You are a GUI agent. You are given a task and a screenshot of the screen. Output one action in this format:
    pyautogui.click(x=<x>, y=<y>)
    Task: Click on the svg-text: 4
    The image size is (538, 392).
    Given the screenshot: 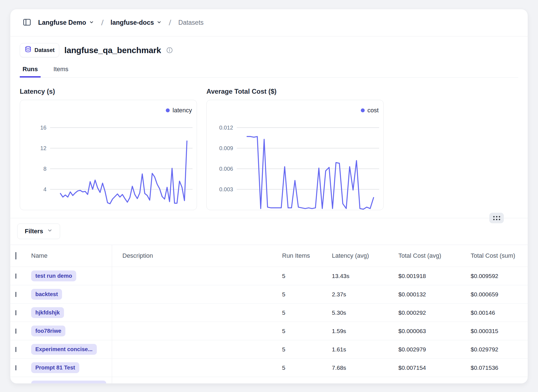 What is the action you would take?
    pyautogui.click(x=45, y=189)
    